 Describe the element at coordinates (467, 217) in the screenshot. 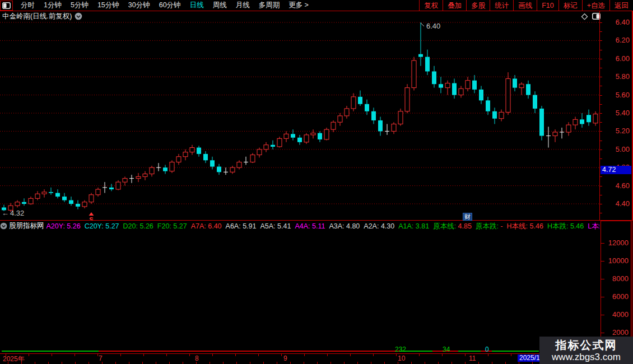

I see `cai-flag-badge: 财` at that location.